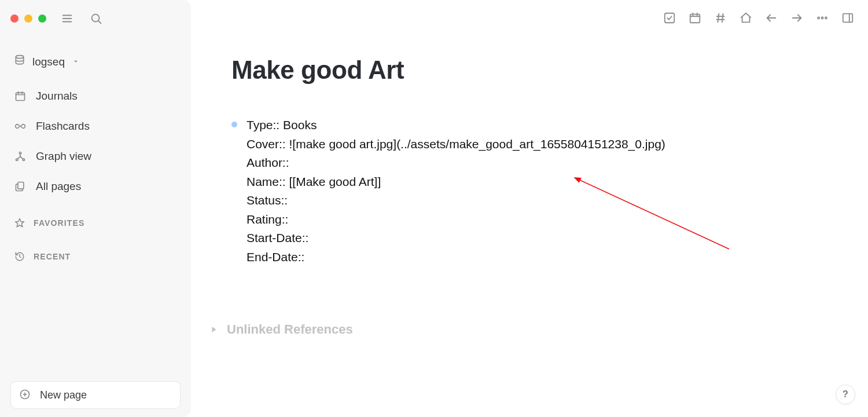  What do you see at coordinates (456, 239) in the screenshot?
I see `property-line: Start-Date::` at bounding box center [456, 239].